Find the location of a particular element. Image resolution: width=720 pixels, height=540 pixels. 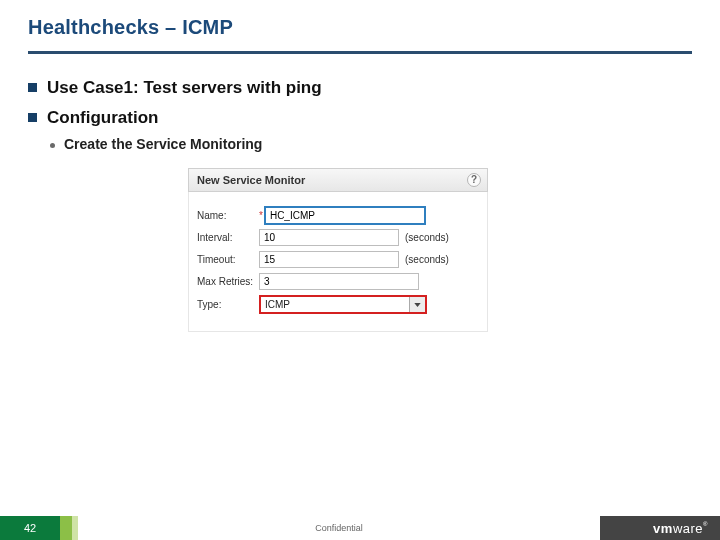

registered-icon: ® is located at coordinates (706, 524).